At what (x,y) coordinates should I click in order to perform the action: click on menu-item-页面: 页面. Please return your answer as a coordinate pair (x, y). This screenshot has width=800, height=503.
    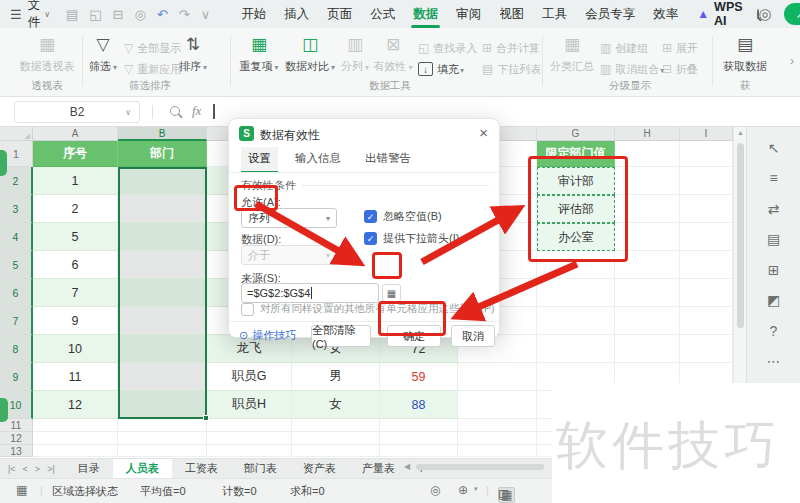
    Looking at the image, I should click on (340, 14).